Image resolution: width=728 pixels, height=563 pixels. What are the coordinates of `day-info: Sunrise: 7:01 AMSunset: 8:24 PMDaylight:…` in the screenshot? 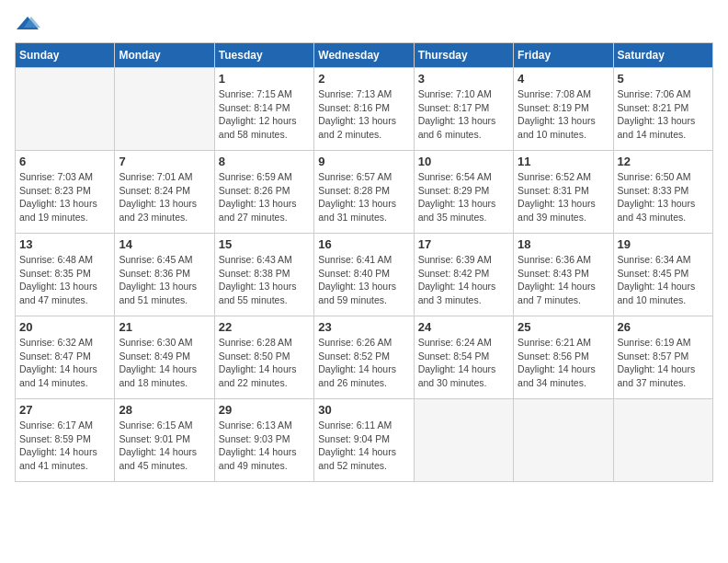 It's located at (164, 197).